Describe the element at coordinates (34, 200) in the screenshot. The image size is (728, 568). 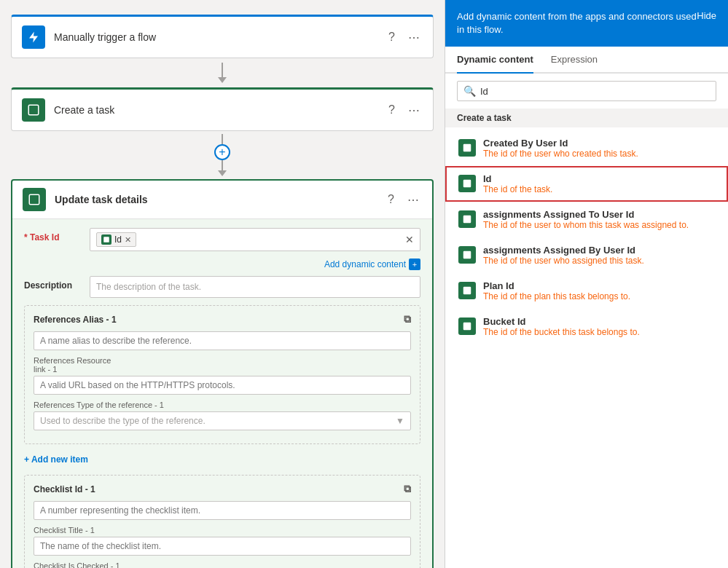
I see `update-task-icon` at that location.